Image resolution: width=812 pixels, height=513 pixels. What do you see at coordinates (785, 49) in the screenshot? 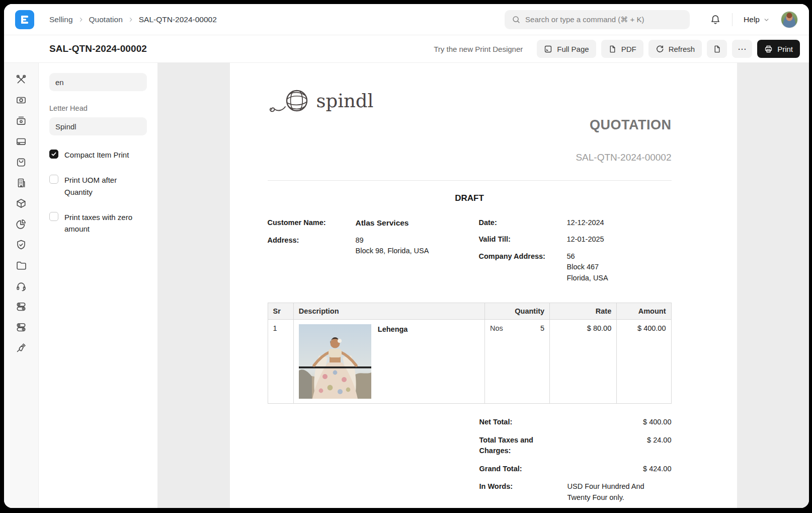
I see `print-label: Print` at bounding box center [785, 49].